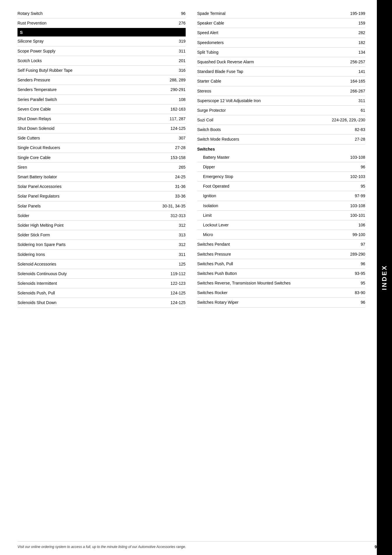 The width and height of the screenshot is (392, 555). What do you see at coordinates (92, 138) in the screenshot?
I see `item-name: Side Cutters` at bounding box center [92, 138].